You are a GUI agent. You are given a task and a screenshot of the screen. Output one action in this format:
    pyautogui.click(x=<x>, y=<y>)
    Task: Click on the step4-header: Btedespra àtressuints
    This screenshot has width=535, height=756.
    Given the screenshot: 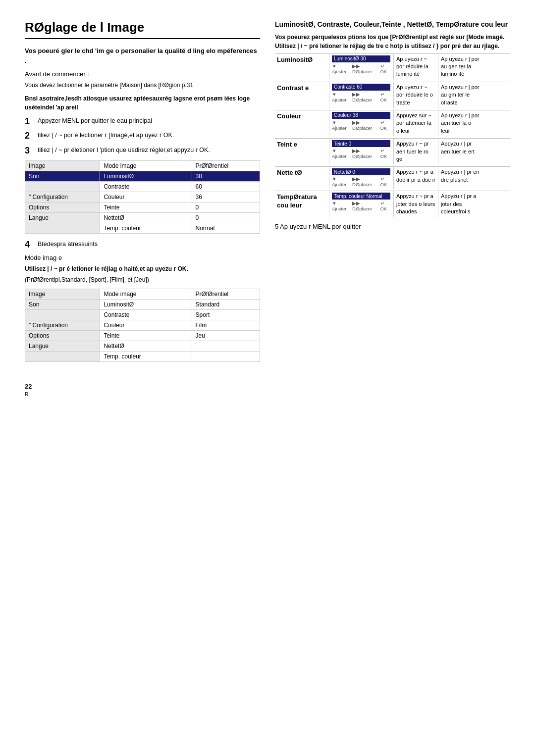 What is the action you would take?
    pyautogui.click(x=149, y=245)
    